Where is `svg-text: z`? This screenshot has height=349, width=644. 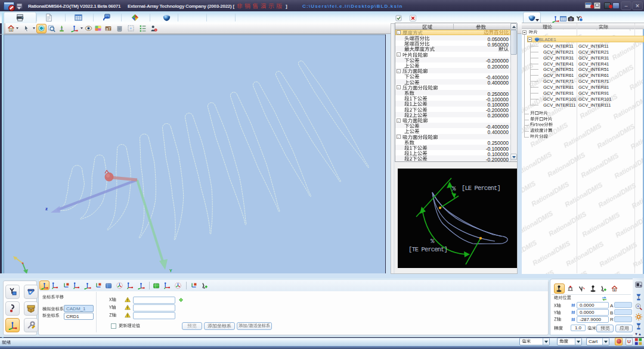 svg-text: z is located at coordinates (47, 208).